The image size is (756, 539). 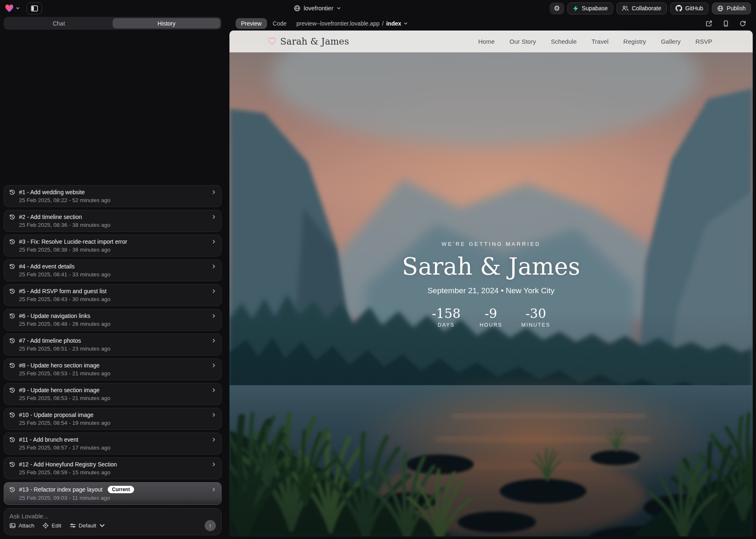 What do you see at coordinates (52, 525) in the screenshot?
I see `edit-button: Edit` at bounding box center [52, 525].